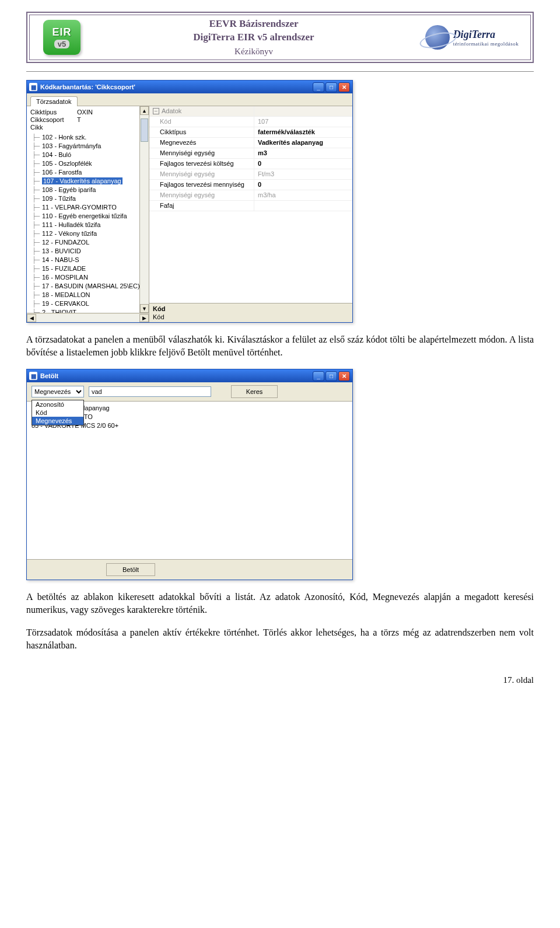 Image resolution: width=560 pixels, height=928 pixels. What do you see at coordinates (90, 146) in the screenshot?
I see `tree-item: 103 - Fagyártmányfa` at bounding box center [90, 146].